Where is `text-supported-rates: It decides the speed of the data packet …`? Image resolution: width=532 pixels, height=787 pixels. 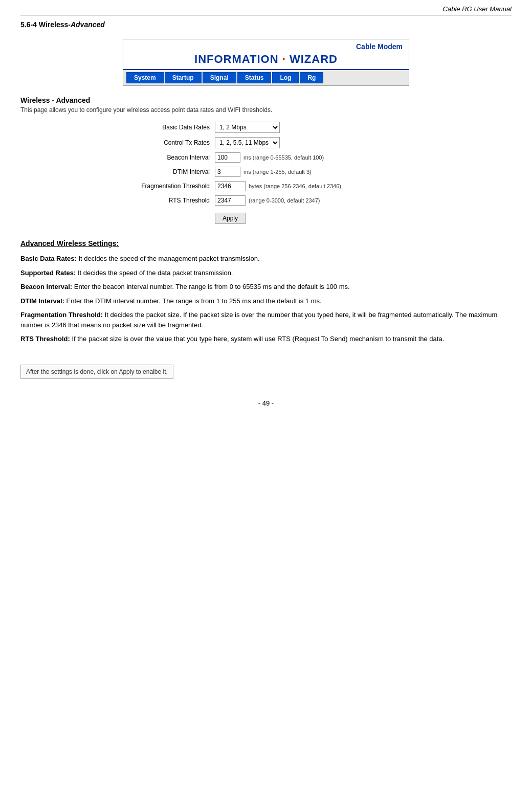 text-supported-rates: It decides the speed of the data packet … is located at coordinates (156, 273).